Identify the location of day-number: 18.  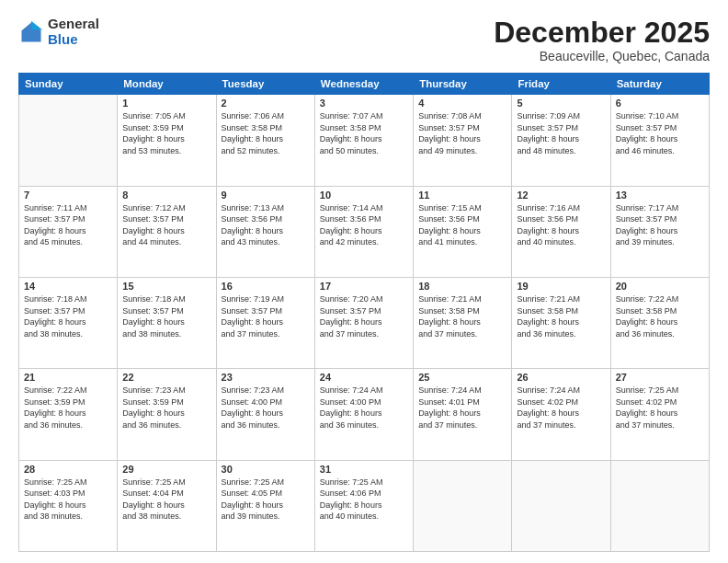
(462, 286).